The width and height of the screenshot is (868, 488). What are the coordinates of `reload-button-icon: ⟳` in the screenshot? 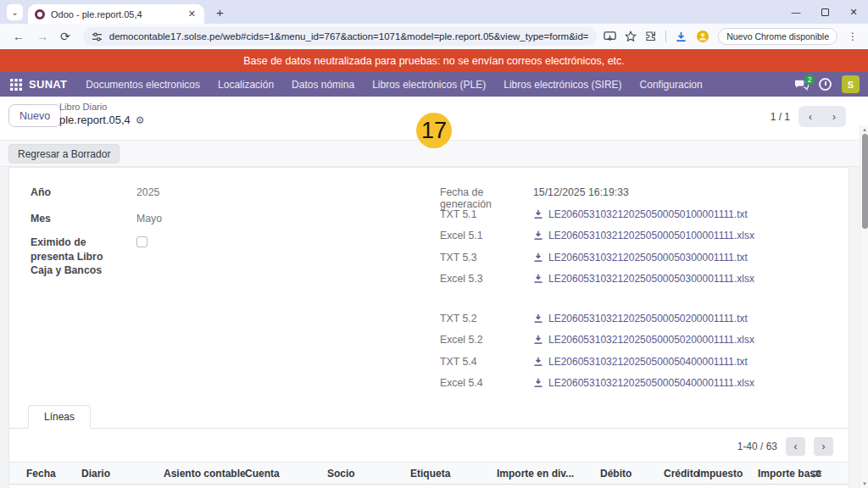 It's located at (65, 36).